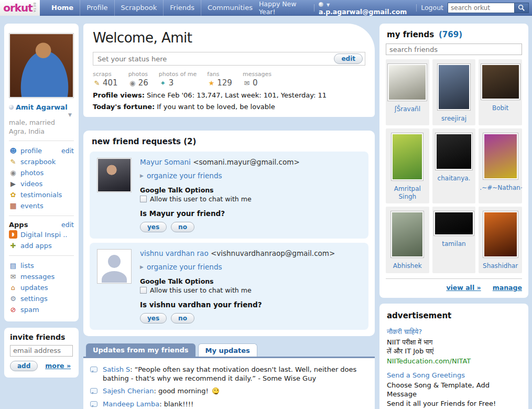 This screenshot has height=409, width=532. What do you see at coordinates (35, 287) in the screenshot?
I see `sidebar-link-updates: updates` at bounding box center [35, 287].